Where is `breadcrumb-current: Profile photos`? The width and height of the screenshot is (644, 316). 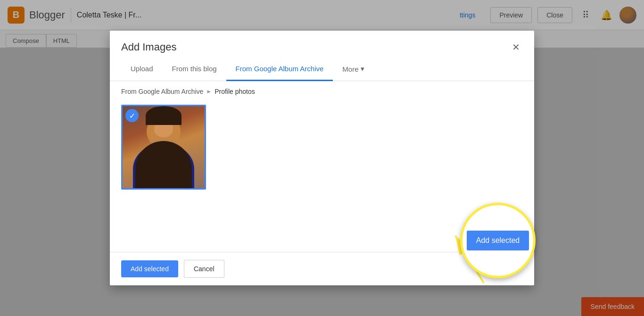
breadcrumb-current: Profile photos is located at coordinates (235, 91).